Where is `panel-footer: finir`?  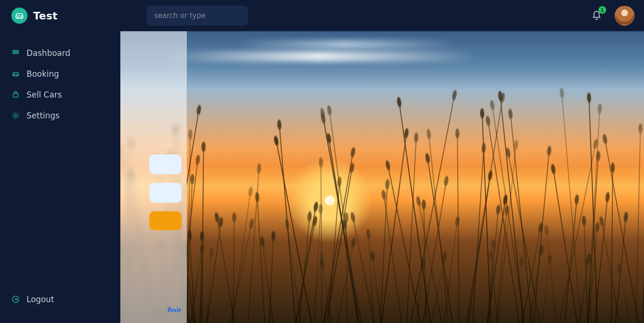
panel-footer: finir is located at coordinates (154, 310).